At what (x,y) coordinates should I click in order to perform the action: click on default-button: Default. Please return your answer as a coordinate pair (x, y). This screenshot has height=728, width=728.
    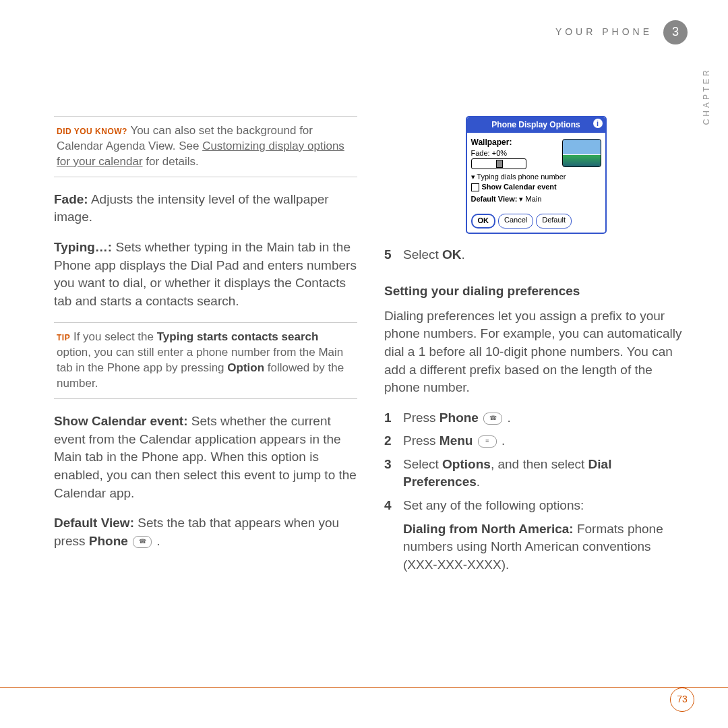
    Looking at the image, I should click on (554, 221).